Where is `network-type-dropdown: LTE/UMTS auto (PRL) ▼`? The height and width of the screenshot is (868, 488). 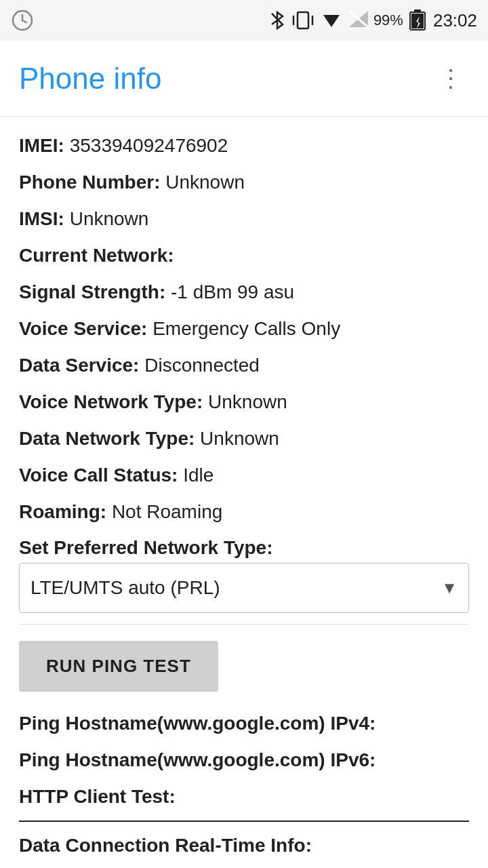 network-type-dropdown: LTE/UMTS auto (PRL) ▼ is located at coordinates (244, 588).